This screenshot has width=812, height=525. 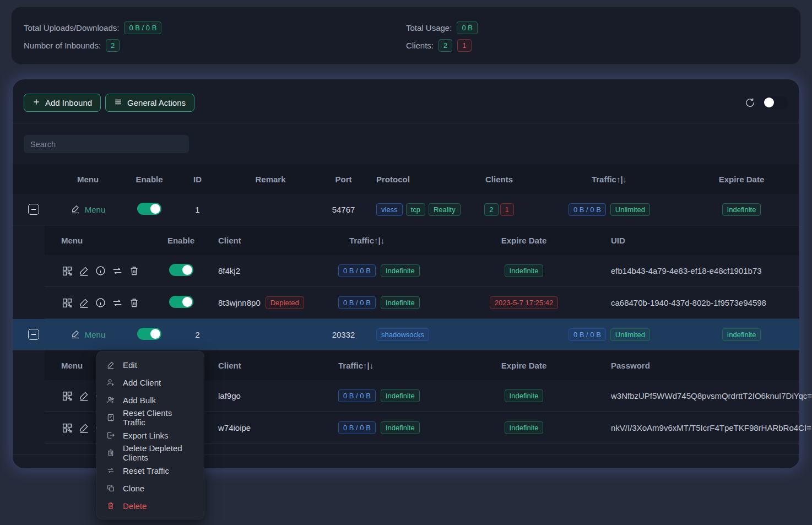 I want to click on menu-item-export-links: Export Links, so click(x=150, y=435).